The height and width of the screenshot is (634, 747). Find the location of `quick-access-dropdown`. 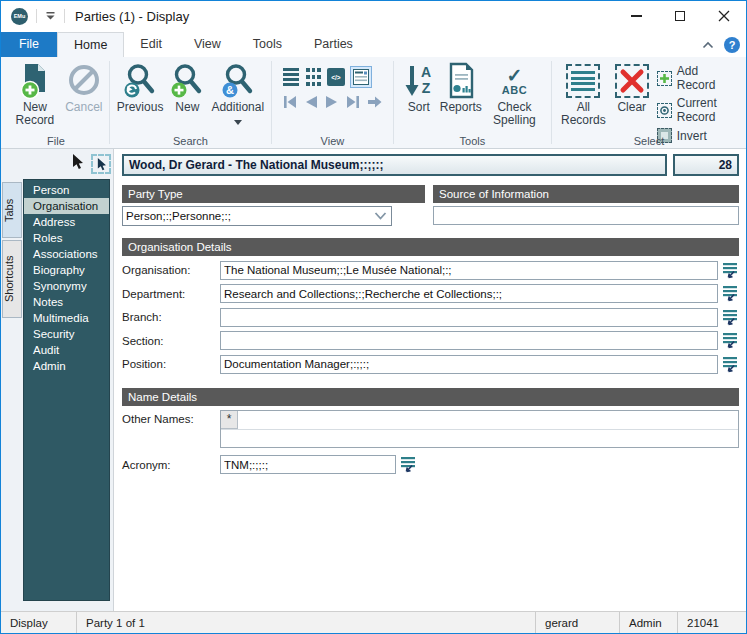

quick-access-dropdown is located at coordinates (50, 16).